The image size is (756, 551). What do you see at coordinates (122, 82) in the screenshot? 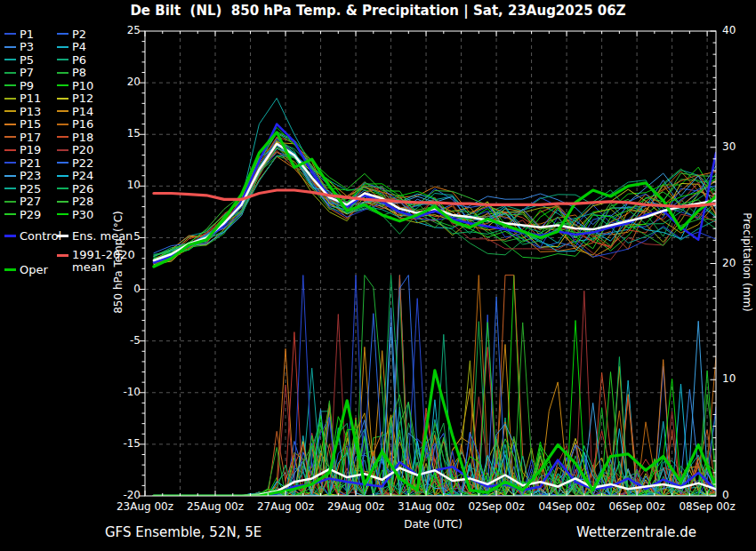
I see `y-left-tick-label: 20` at bounding box center [122, 82].